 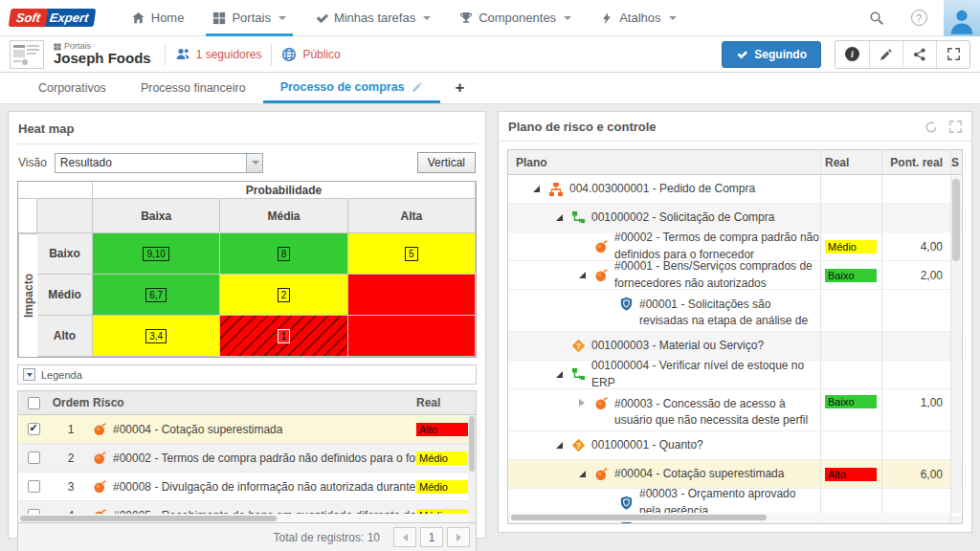 I want to click on expand-icon, so click(x=955, y=126).